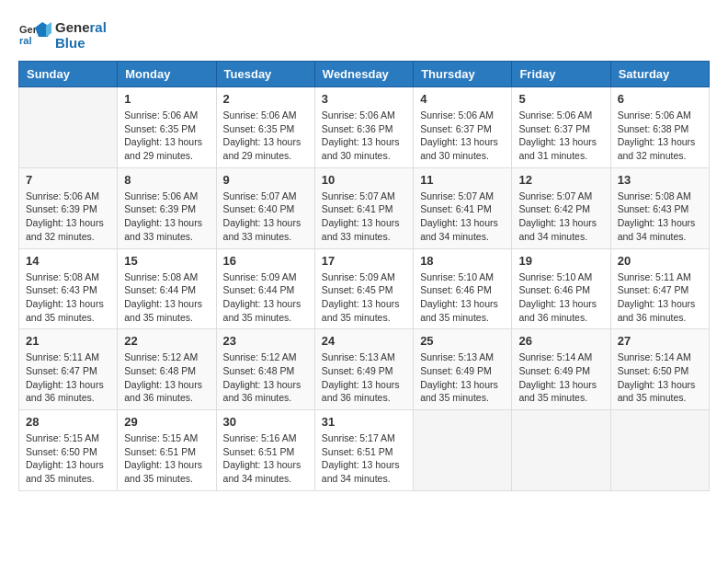 The image size is (728, 563). I want to click on day-info: Sunrise: 5:09 AM Sunset: 6:45 PM Dayligh…, so click(364, 298).